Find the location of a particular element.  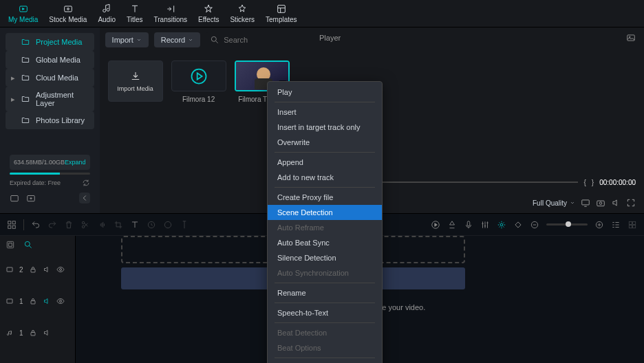

timeline-mode-1-icon is located at coordinates (10, 245).